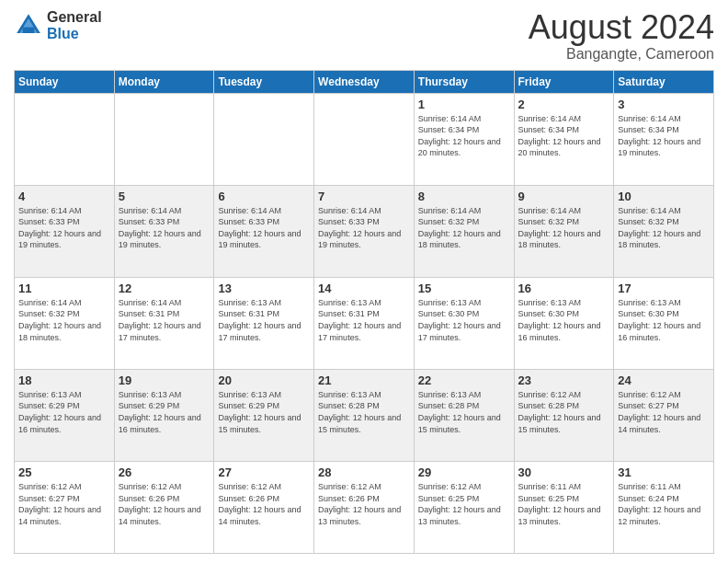 This screenshot has width=728, height=563. Describe the element at coordinates (564, 473) in the screenshot. I see `day-number: 30` at that location.